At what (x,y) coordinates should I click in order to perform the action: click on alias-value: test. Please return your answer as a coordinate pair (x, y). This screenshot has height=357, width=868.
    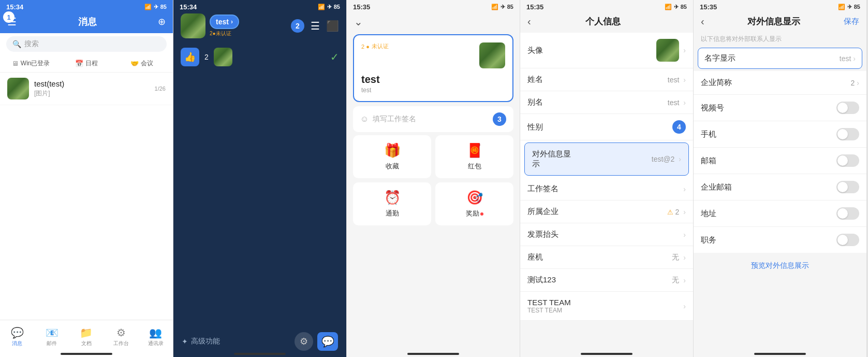
    Looking at the image, I should click on (626, 103).